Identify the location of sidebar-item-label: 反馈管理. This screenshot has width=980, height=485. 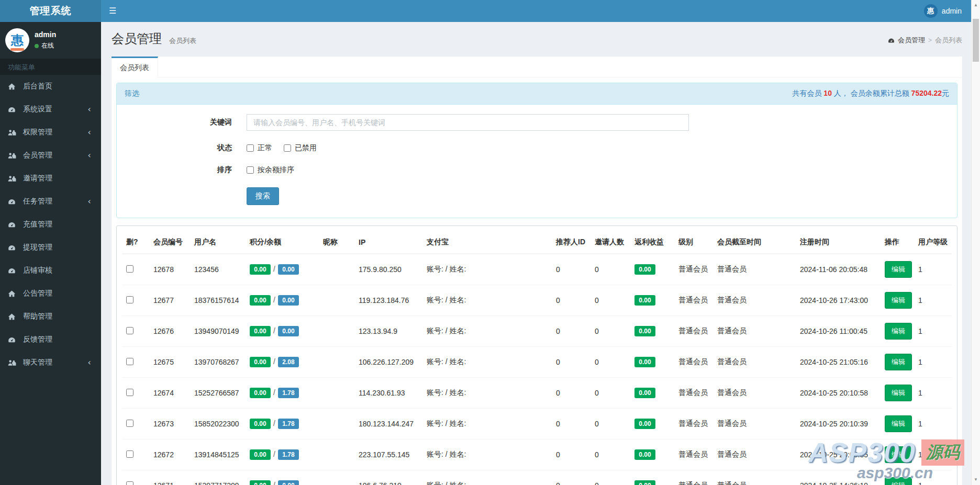
(58, 340).